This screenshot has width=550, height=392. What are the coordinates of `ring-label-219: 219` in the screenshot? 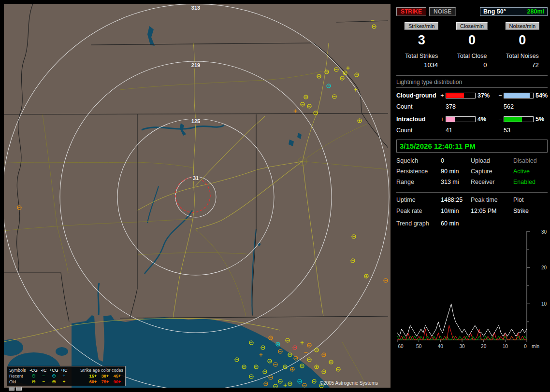 It's located at (196, 65).